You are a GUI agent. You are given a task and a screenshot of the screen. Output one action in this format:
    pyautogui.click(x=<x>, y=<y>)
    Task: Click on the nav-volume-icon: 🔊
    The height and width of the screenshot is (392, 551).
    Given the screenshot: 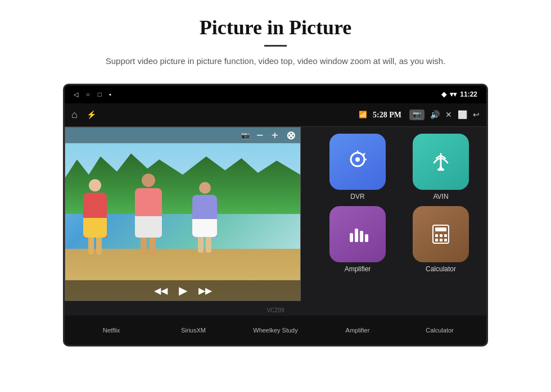 What is the action you would take?
    pyautogui.click(x=435, y=115)
    